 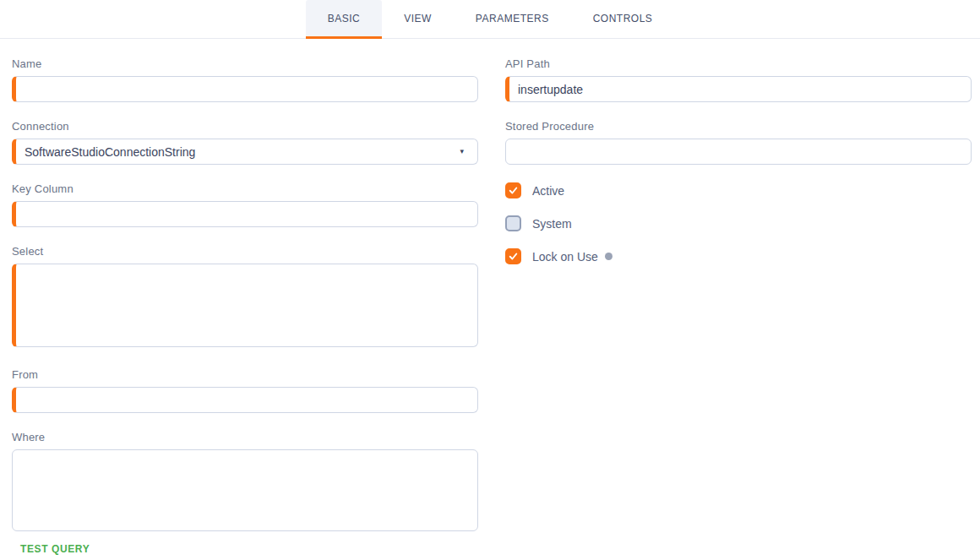 I want to click on tab-controls-label: CONTROLS, so click(x=623, y=19).